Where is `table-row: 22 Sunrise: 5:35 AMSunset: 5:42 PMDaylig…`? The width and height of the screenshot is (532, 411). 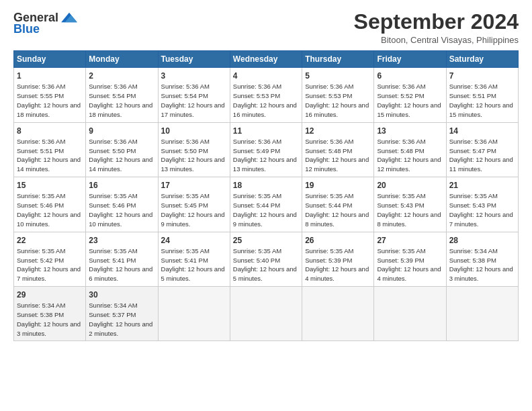
table-row: 22 Sunrise: 5:35 AMSunset: 5:42 PMDaylig… is located at coordinates (50, 259).